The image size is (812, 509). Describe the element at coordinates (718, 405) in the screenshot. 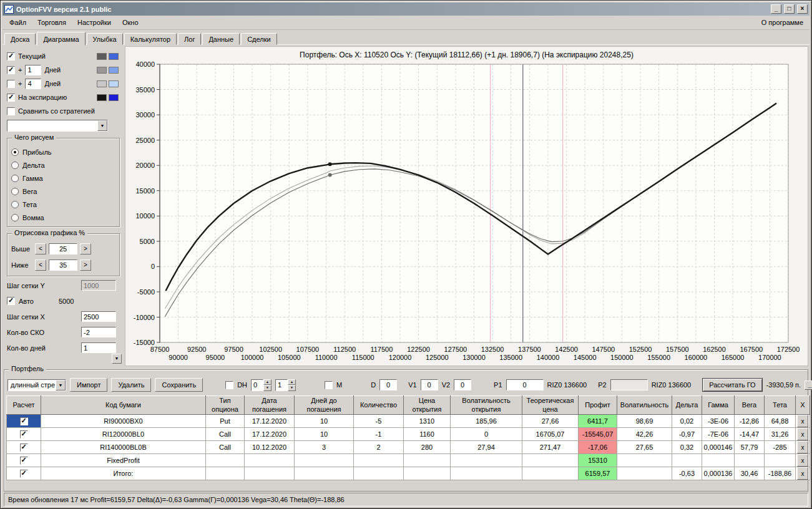

I see `column-header: Гамма` at that location.